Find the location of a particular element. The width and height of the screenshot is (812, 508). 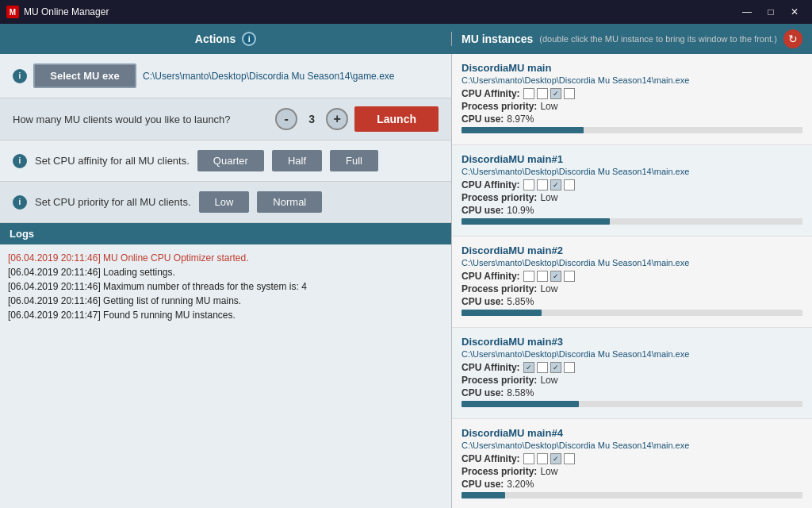

select-mu-row: i Select MU exe C:\Users\manto\Desktop\D… is located at coordinates (225, 76).